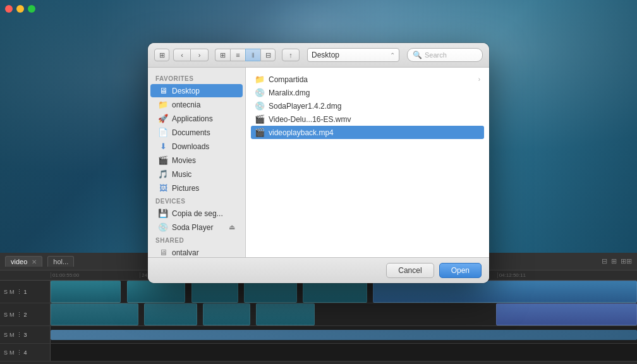 This screenshot has width=637, height=364. I want to click on cancel-button: Cancel, so click(410, 270).